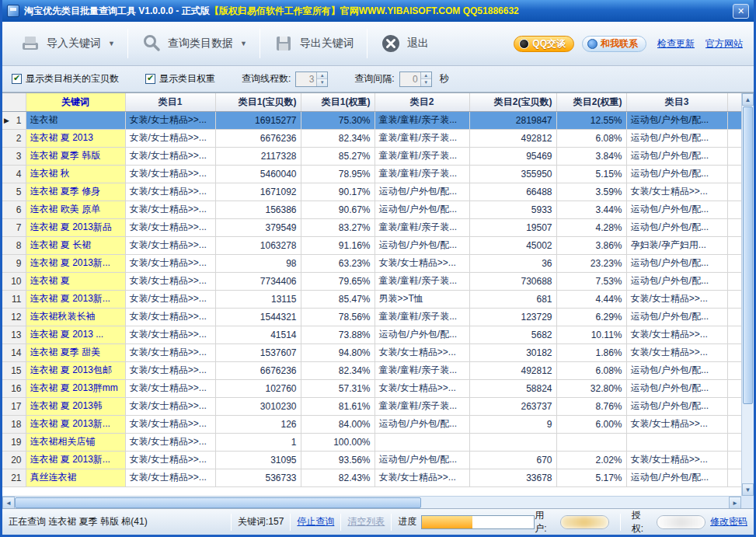 The image size is (756, 537). What do you see at coordinates (591, 120) in the screenshot?
I see `grid-cell: 12.55%` at bounding box center [591, 120].